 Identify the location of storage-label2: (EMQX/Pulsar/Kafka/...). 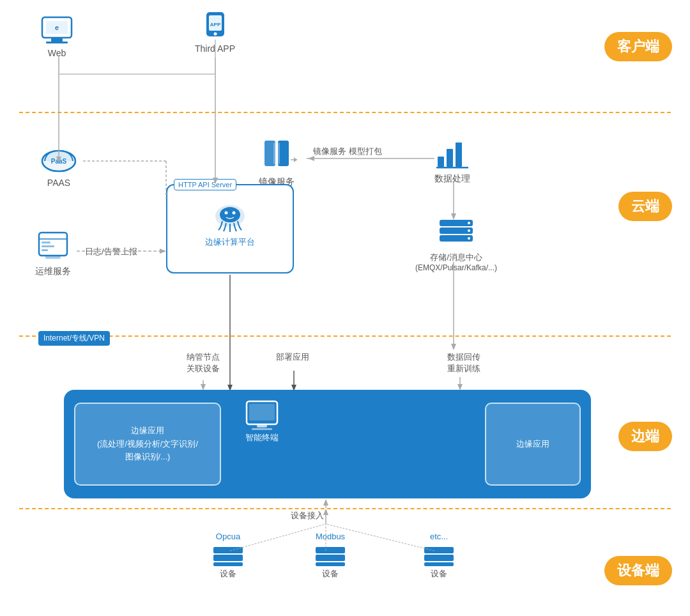
(456, 268).